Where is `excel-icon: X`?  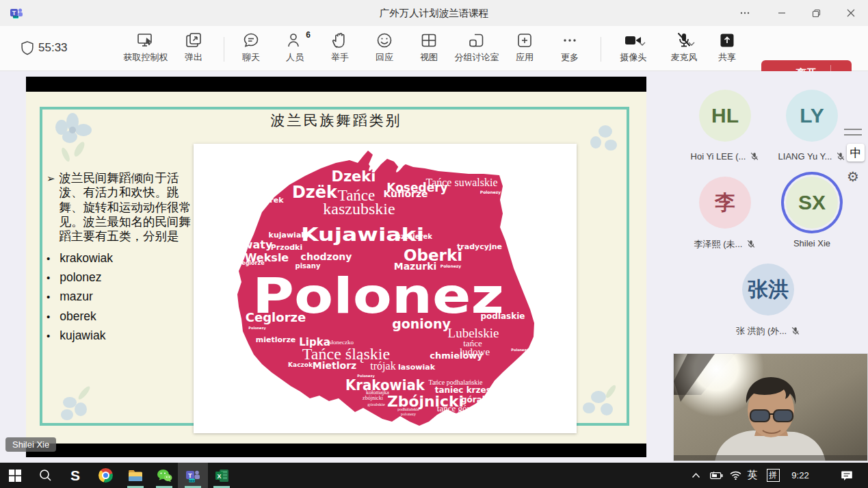 excel-icon: X is located at coordinates (222, 476).